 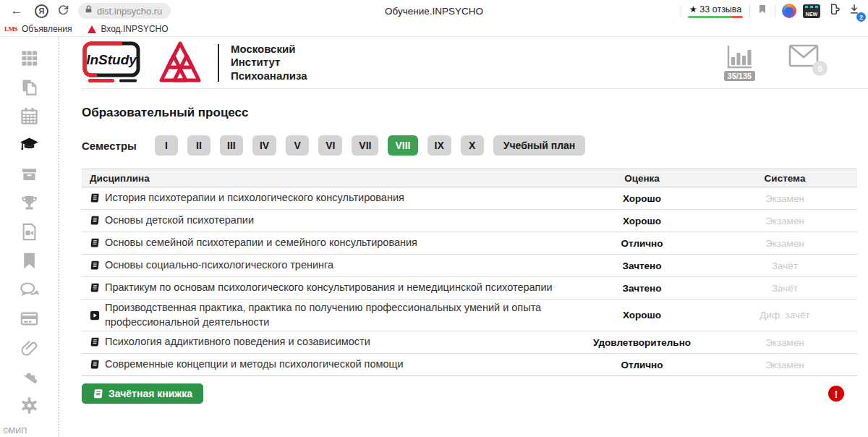 I want to click on extension-browser-icon, so click(x=789, y=11).